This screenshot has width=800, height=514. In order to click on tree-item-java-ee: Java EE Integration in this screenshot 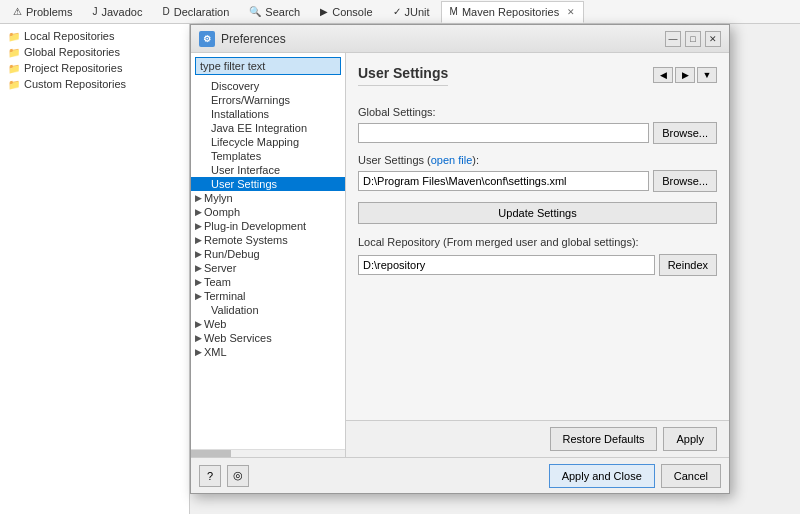, I will do `click(268, 128)`.